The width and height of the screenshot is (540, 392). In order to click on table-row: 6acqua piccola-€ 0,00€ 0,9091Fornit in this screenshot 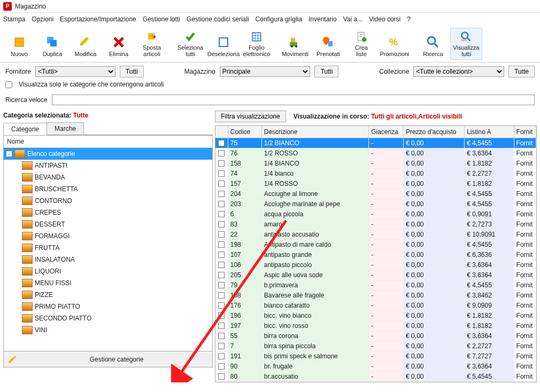, I will do `click(376, 215)`.